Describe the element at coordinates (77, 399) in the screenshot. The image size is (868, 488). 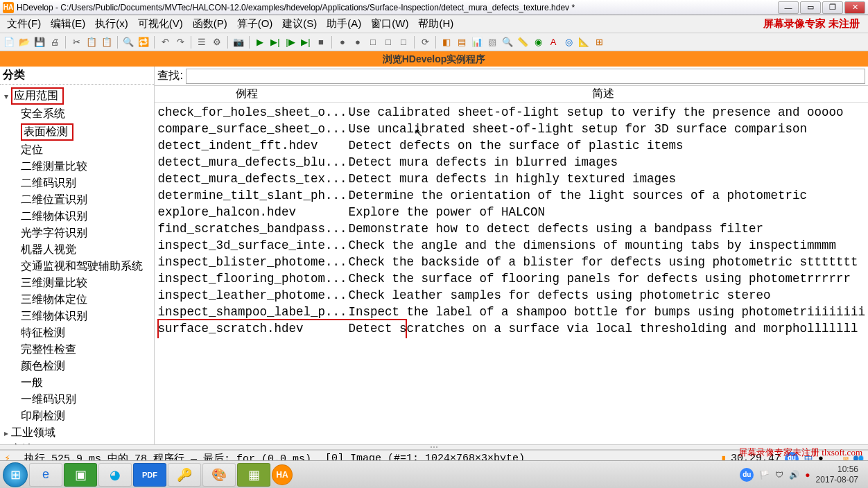
I see `tree-item: 一维码识别` at that location.